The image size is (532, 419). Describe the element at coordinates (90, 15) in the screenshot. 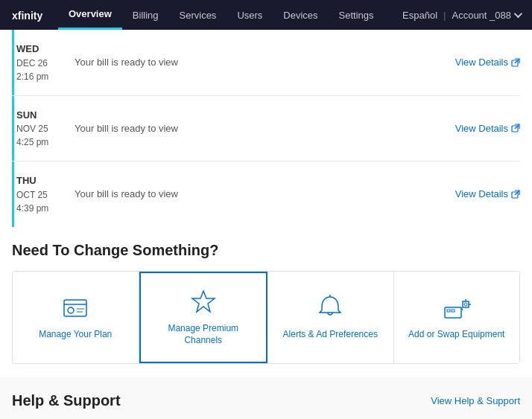

I see `nav-overview: Overview` at that location.